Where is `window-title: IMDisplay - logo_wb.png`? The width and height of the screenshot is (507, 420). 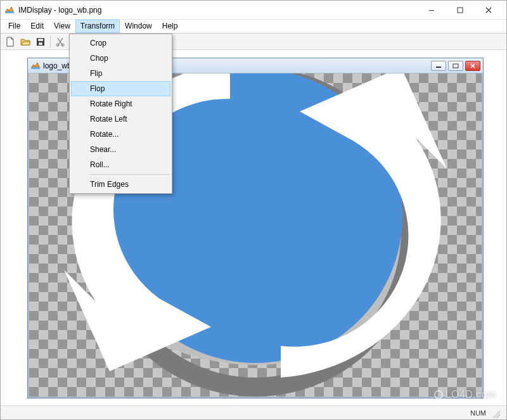
window-title: IMDisplay - logo_wb.png is located at coordinates (218, 10).